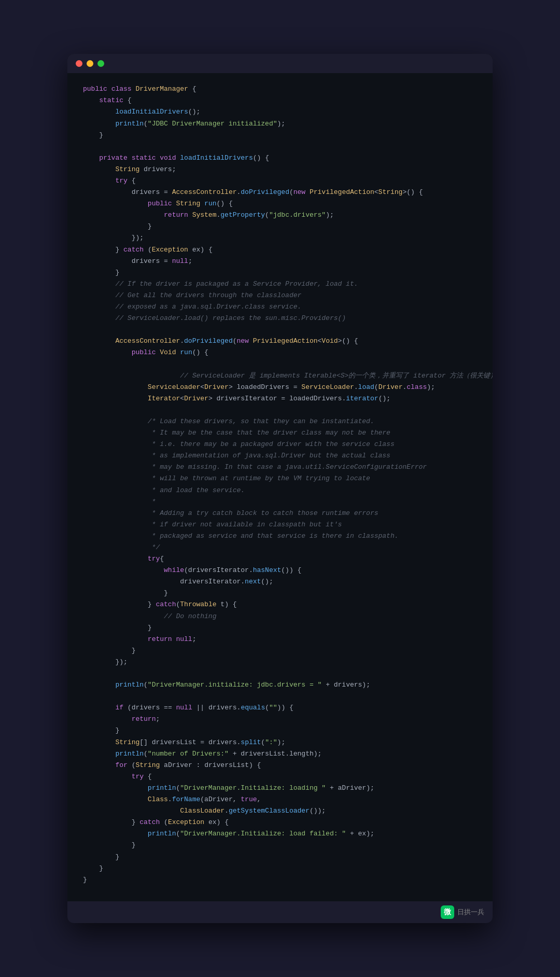  What do you see at coordinates (90, 63) in the screenshot?
I see `minimize-dot` at bounding box center [90, 63].